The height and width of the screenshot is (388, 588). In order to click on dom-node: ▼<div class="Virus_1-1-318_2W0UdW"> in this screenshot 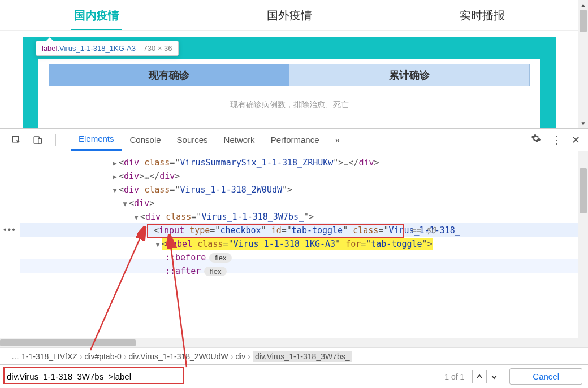, I will do `click(304, 190)`.